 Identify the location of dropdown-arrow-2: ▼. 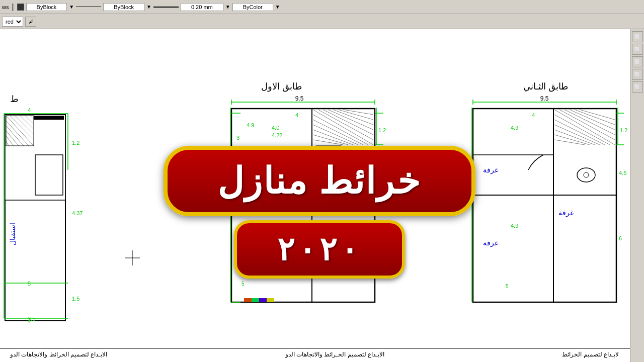
(149, 7).